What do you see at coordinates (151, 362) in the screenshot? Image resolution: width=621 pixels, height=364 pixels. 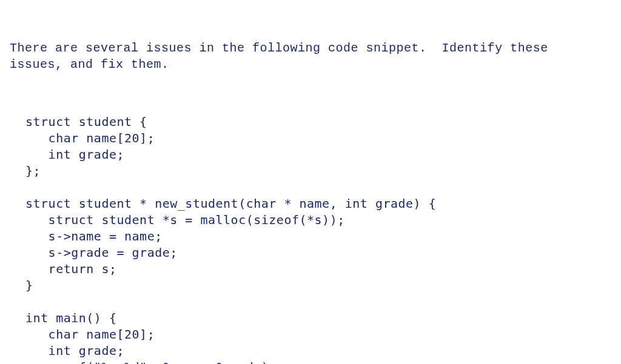 I see `code-line: scanf("%s %d", &name, &grade);` at bounding box center [151, 362].